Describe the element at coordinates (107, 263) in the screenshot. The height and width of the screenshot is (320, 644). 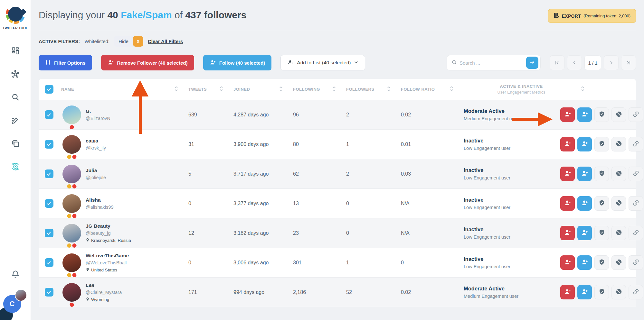
I see `follower-handle: @WeLoveThisBball` at that location.